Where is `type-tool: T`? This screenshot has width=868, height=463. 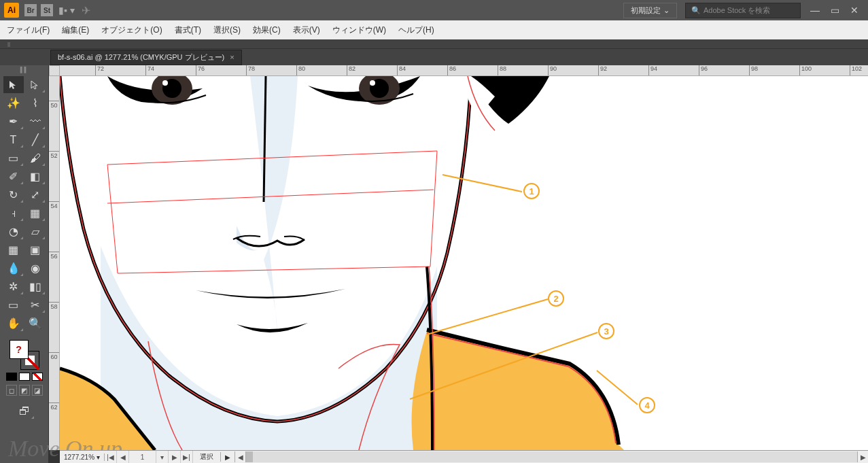 type-tool: T is located at coordinates (14, 140).